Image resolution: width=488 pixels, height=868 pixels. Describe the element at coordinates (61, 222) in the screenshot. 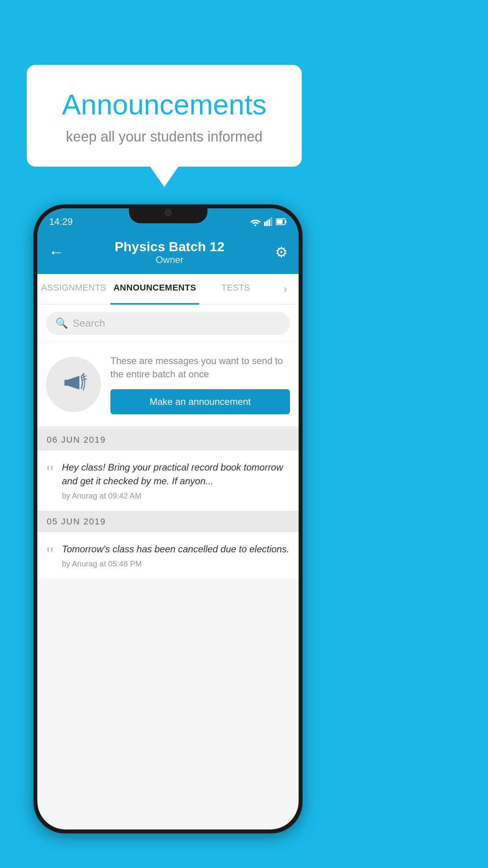

I see `status-time: 14:29` at that location.